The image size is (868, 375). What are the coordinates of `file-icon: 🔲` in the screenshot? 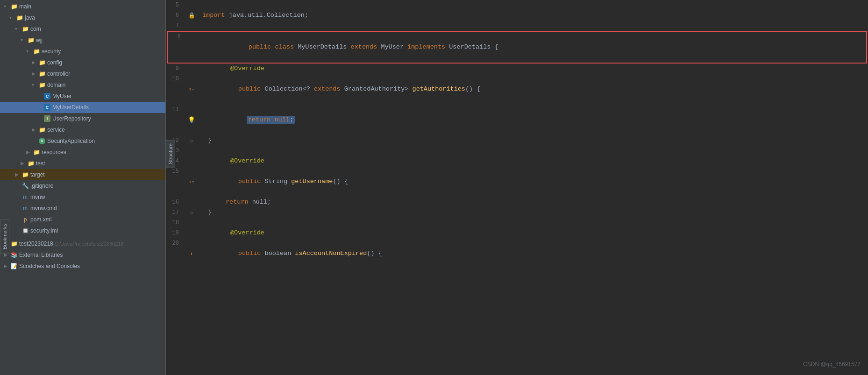 It's located at (25, 231).